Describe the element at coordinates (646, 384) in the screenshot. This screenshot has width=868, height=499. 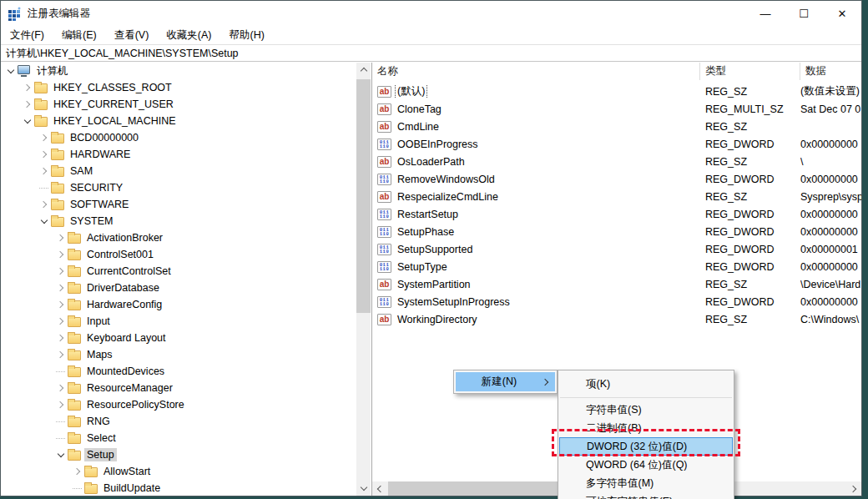
I see `submenu-item-key: 项(K)` at that location.